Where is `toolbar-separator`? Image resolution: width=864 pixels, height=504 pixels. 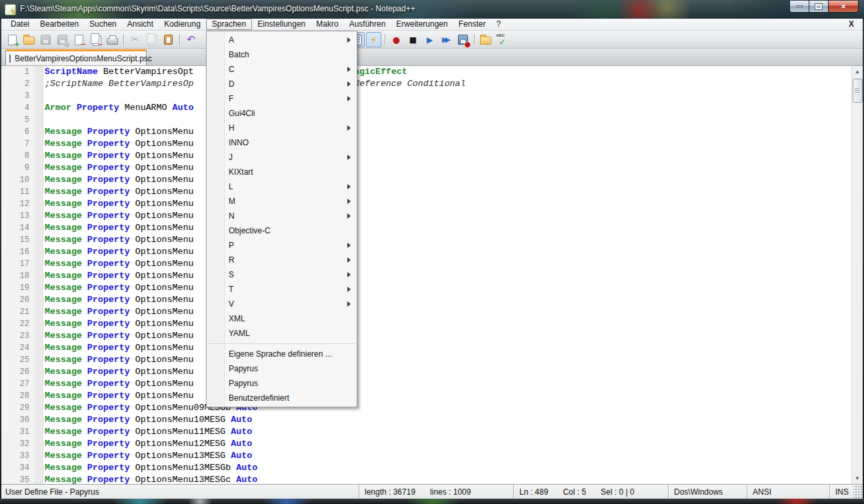 toolbar-separator is located at coordinates (180, 40).